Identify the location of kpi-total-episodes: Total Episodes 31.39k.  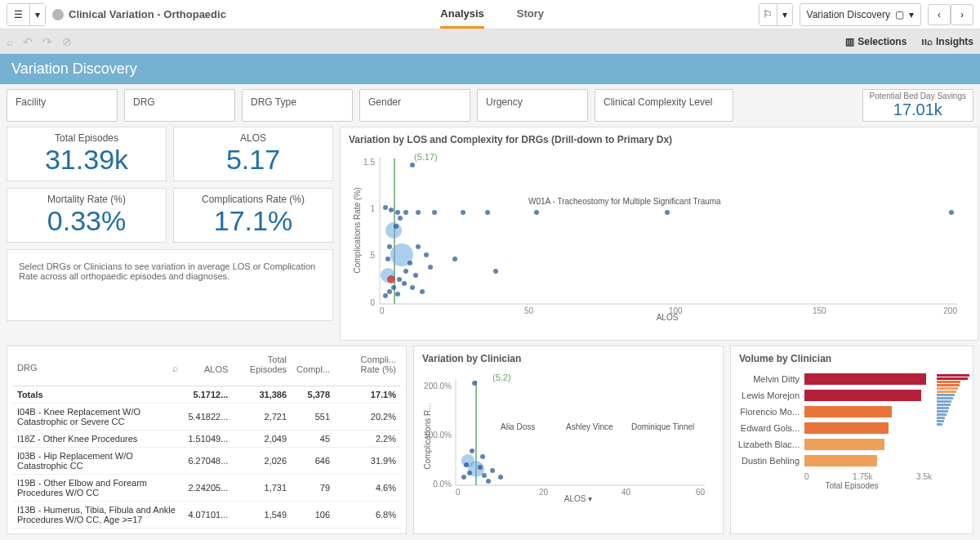
(87, 154).